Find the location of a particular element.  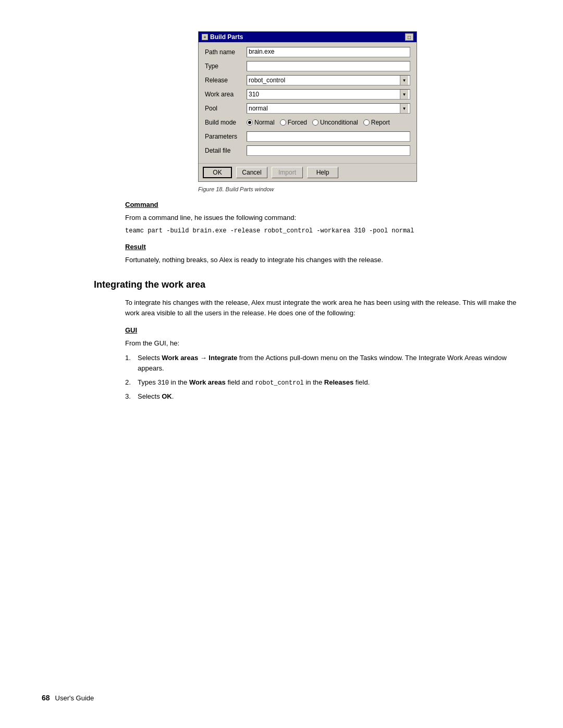

gui-intro: From the GUI, he: is located at coordinates (323, 343).